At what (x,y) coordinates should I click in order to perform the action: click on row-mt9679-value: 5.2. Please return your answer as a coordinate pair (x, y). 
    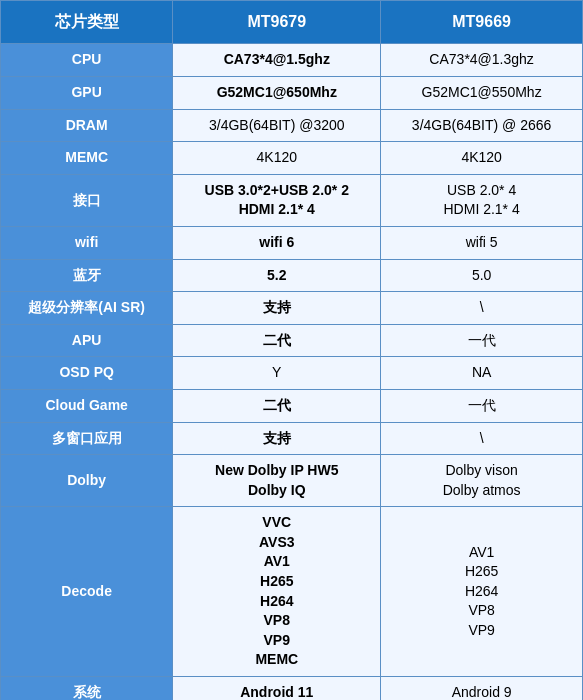
    Looking at the image, I should click on (277, 276).